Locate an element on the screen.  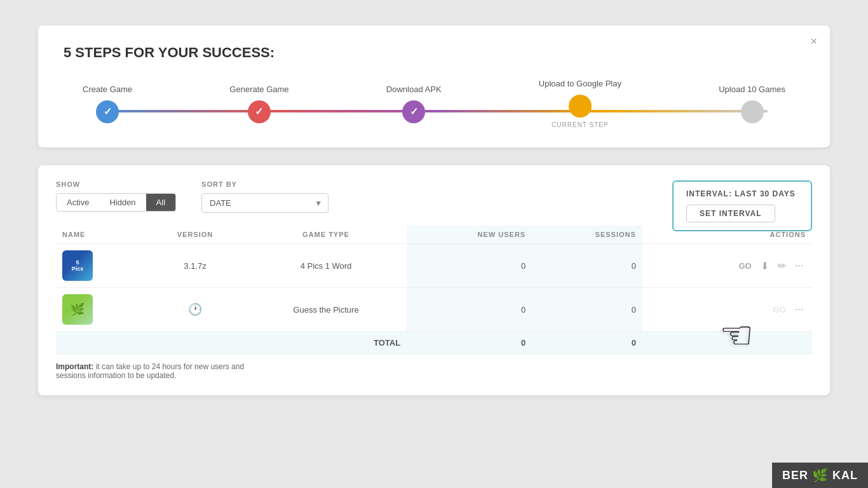
sort-select: DATE NAME VERSION is located at coordinates (265, 203).